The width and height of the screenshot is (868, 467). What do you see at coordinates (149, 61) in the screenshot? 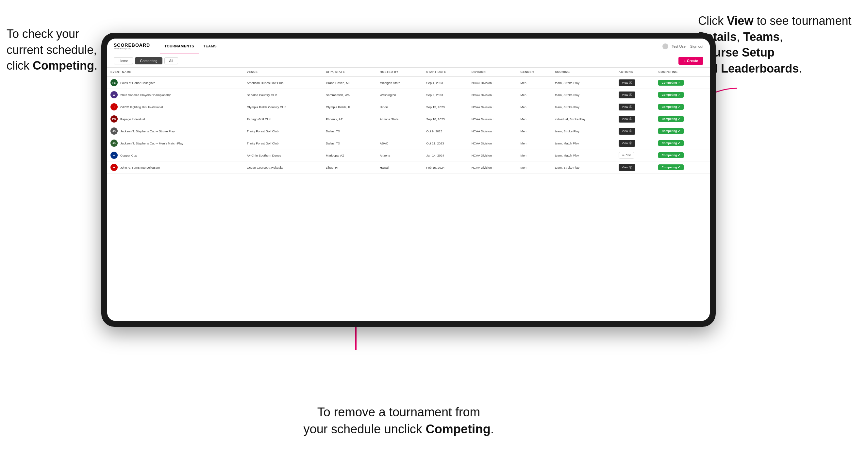
I see `filter-competing-btn: Competing` at bounding box center [149, 61].